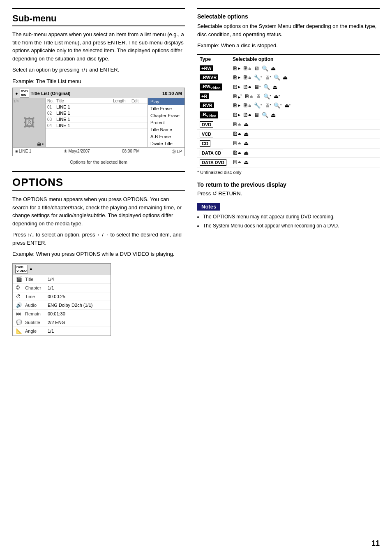 This screenshot has width=392, height=556. Describe the element at coordinates (288, 105) in the screenshot. I see `table-row-rvr: -RVR 🖹▶ 🖹⏏ 🔧* 🖥* 🔍* ⏏*` at that location.